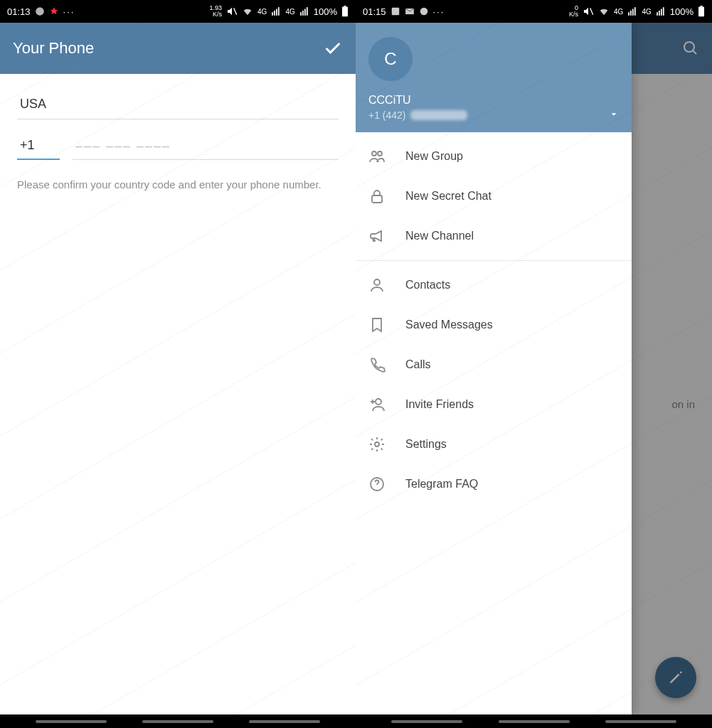  Describe the element at coordinates (494, 285) in the screenshot. I see `drawer-item-contacts: Contacts` at that location.